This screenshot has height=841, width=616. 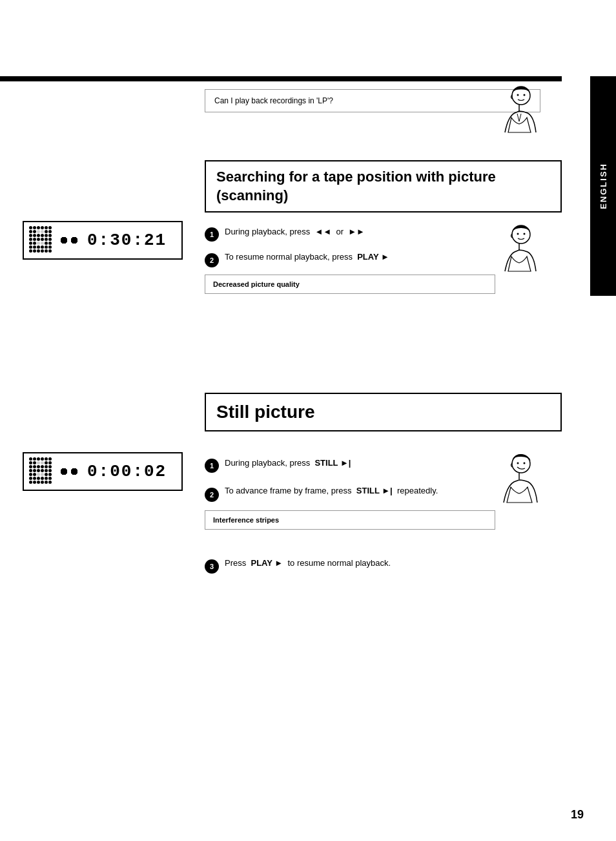 I want to click on cassette-icon-2: ⏺⏺, so click(x=69, y=472).